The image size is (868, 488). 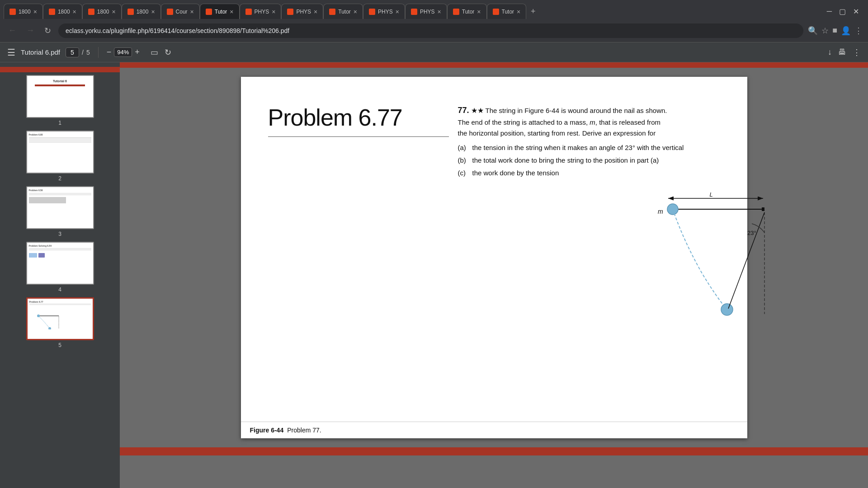 I want to click on tab-label-6: Tutor, so click(x=221, y=12).